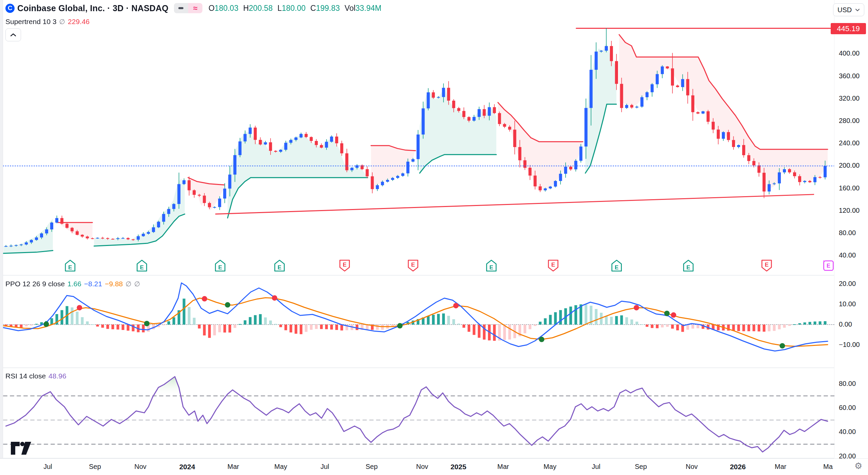  I want to click on time-axis-year-label: 2024, so click(187, 467).